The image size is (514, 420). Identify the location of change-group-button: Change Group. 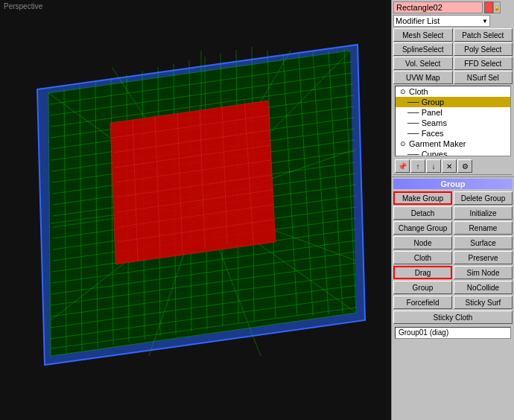
(423, 228).